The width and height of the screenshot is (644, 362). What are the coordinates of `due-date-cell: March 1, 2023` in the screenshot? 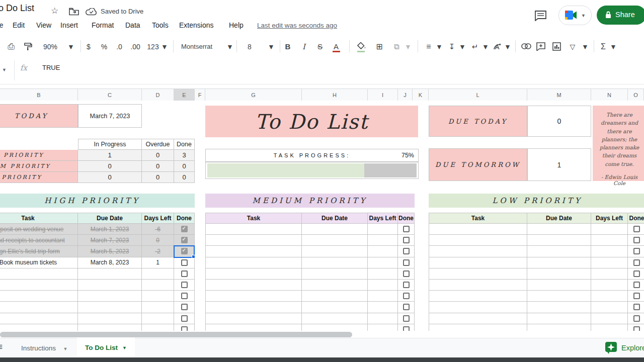 It's located at (110, 229).